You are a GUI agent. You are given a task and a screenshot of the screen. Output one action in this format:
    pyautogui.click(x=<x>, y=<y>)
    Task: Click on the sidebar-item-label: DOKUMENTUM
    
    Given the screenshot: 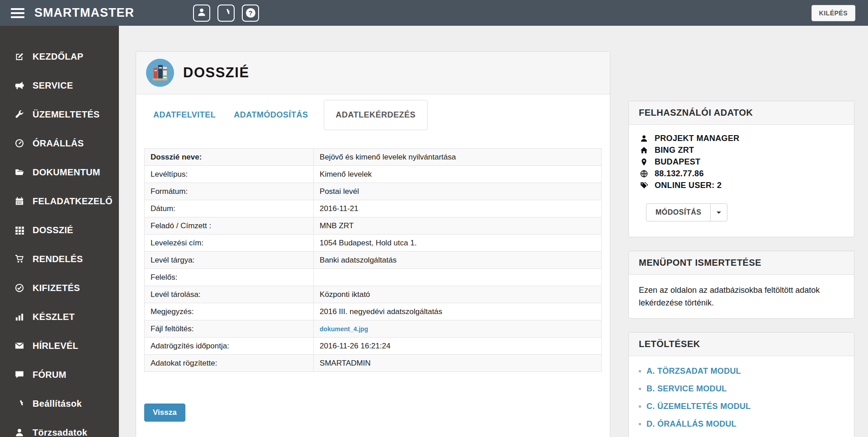 What is the action you would take?
    pyautogui.click(x=66, y=173)
    